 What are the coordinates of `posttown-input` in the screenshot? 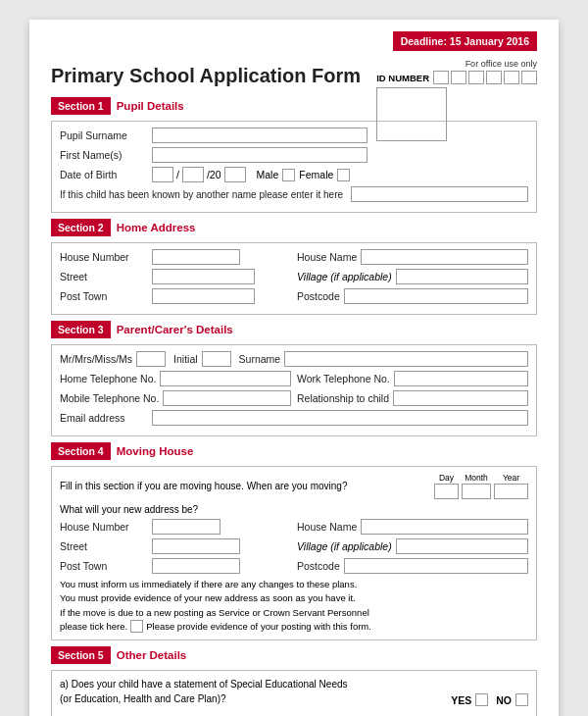 It's located at (204, 296).